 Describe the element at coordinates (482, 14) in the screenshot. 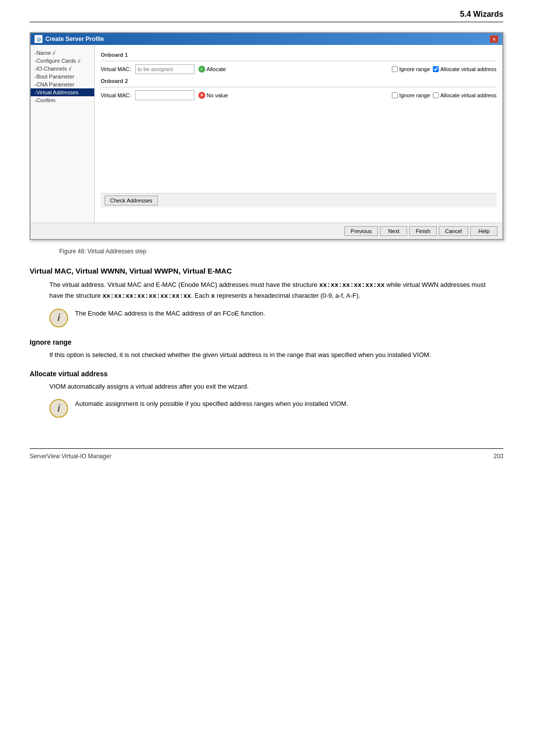

I see `header-title: 5.4 Wizards` at that location.